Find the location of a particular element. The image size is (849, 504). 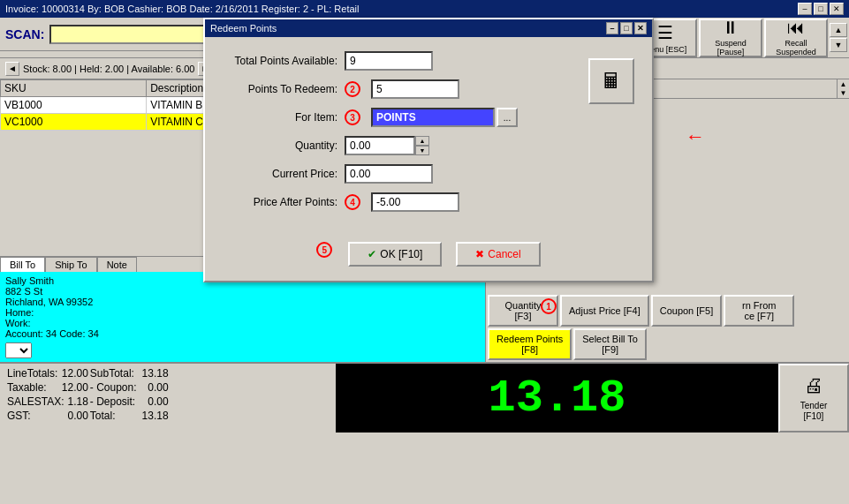

dialog-controls: – □ ✕ is located at coordinates (626, 28).